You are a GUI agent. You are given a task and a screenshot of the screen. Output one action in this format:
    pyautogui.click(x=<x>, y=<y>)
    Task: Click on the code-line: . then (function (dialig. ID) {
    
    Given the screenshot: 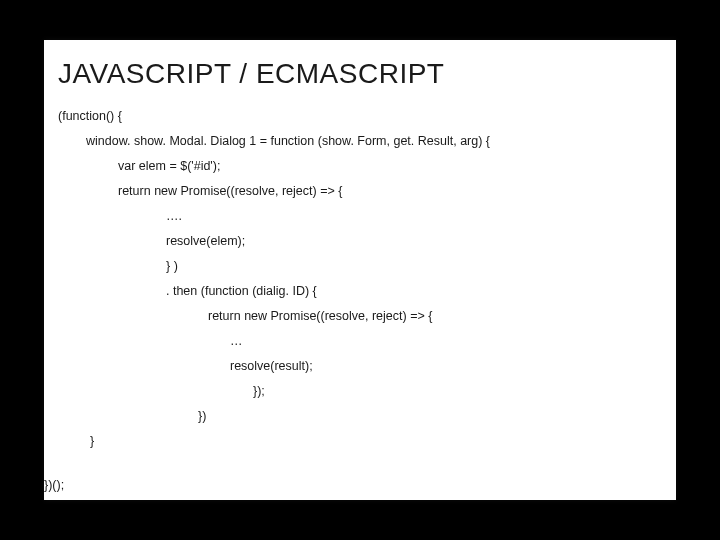 What is the action you would take?
    pyautogui.click(x=274, y=292)
    